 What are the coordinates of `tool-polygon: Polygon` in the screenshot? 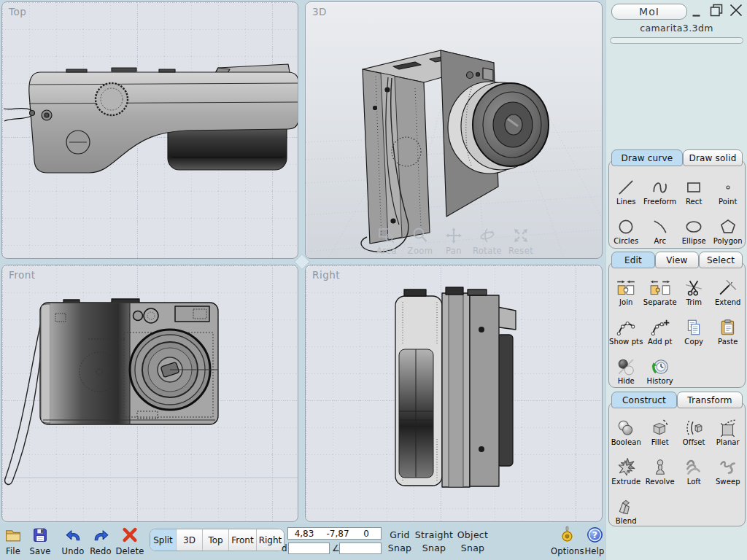 It's located at (728, 225).